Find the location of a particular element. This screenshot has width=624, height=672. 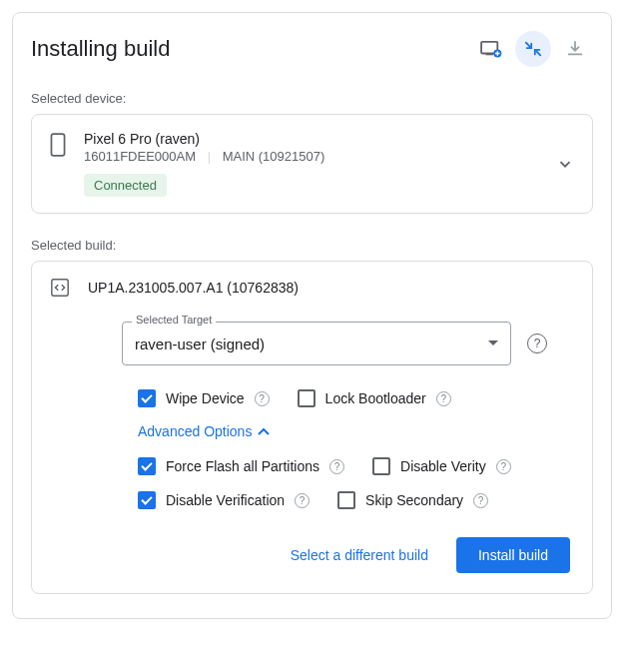

select-different-build-button: Select a different build is located at coordinates (359, 555).